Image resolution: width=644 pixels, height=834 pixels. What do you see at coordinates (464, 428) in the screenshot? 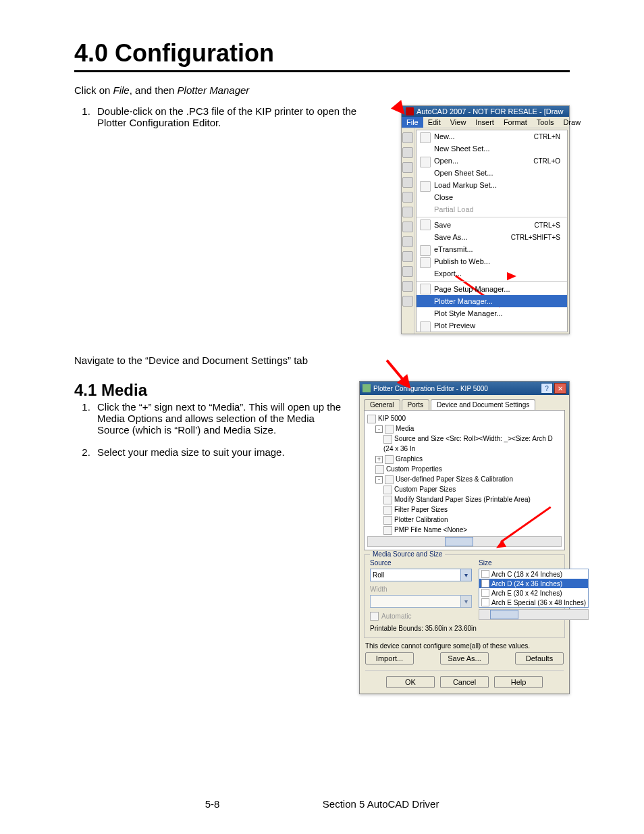
I see `tree-node: -Media` at bounding box center [464, 428].